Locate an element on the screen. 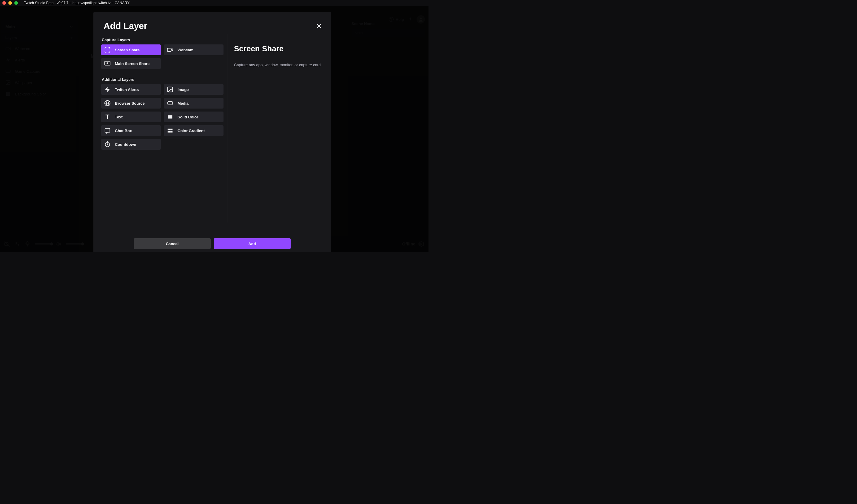 This screenshot has height=504, width=857. minimize-button is located at coordinates (10, 3).